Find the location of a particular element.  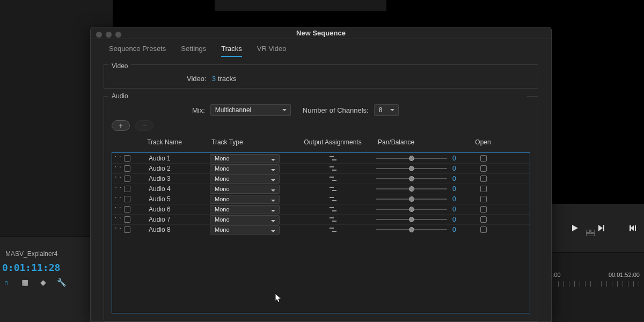

track-name-cell: Audio 4 is located at coordinates (178, 189).